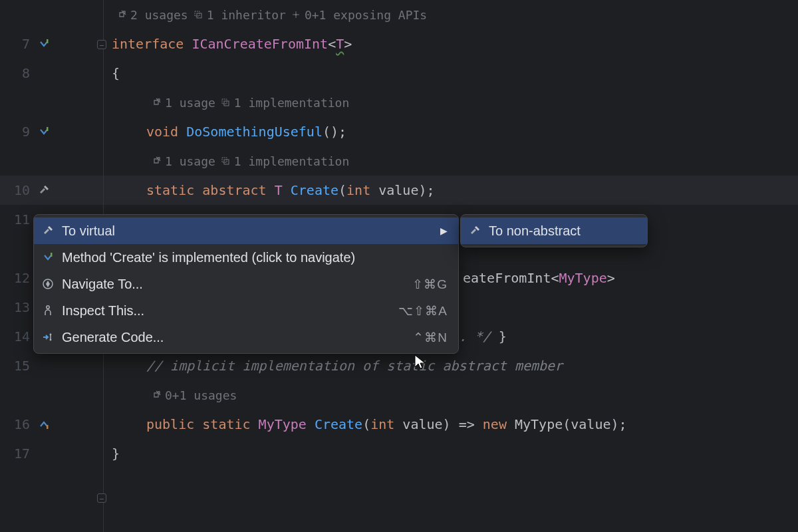 Image resolution: width=798 pixels, height=532 pixels. What do you see at coordinates (246, 257) in the screenshot?
I see `menu-item-implemented: Method 'Create' is implemented (click to…` at bounding box center [246, 257].